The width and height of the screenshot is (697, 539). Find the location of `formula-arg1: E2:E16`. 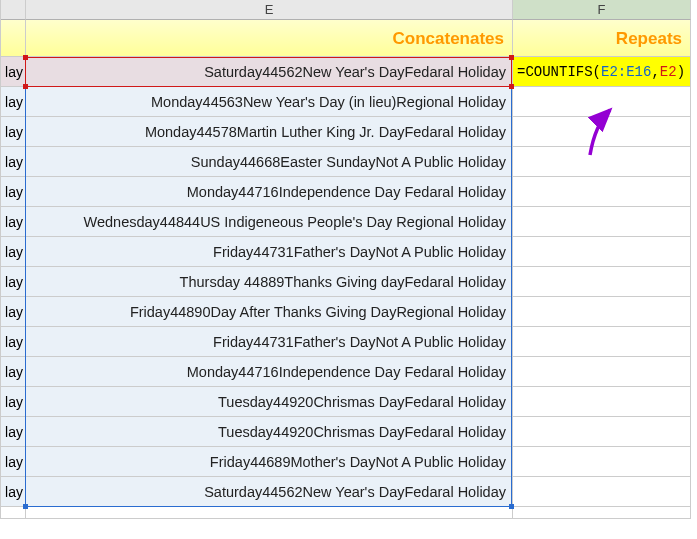

formula-arg1: E2:E16 is located at coordinates (626, 72).